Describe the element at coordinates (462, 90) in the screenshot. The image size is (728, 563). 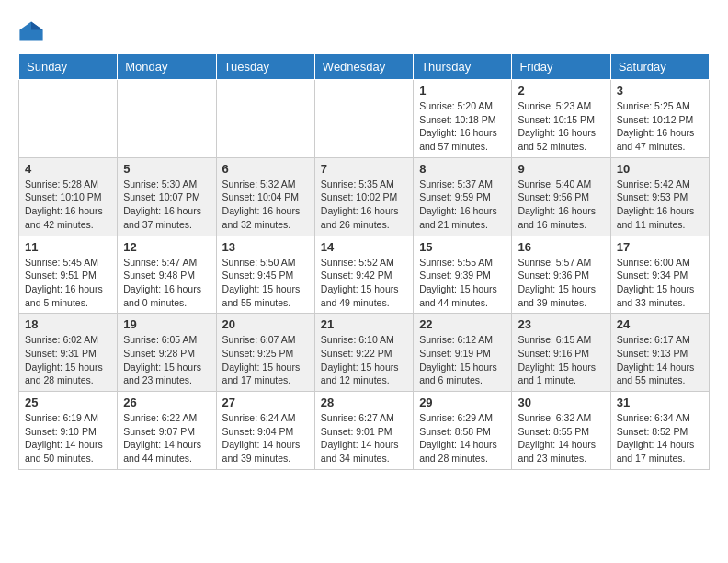
I see `day-number: 1` at that location.